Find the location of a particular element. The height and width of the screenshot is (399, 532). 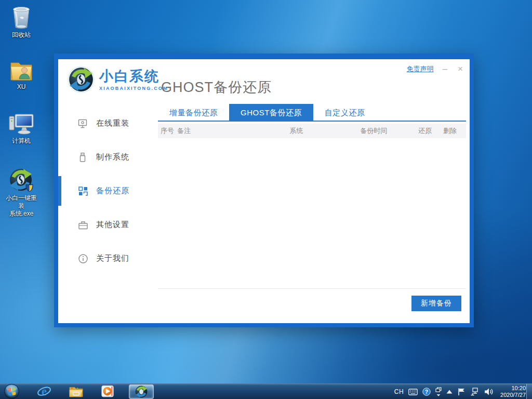

windows-update-restart-icon is located at coordinates (438, 392).